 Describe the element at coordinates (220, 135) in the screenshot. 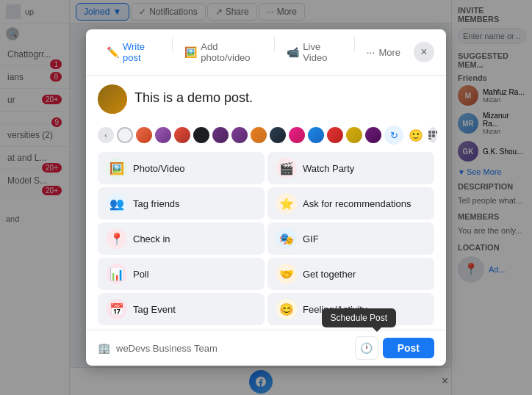

I see `color-swatch-dark-purple` at that location.